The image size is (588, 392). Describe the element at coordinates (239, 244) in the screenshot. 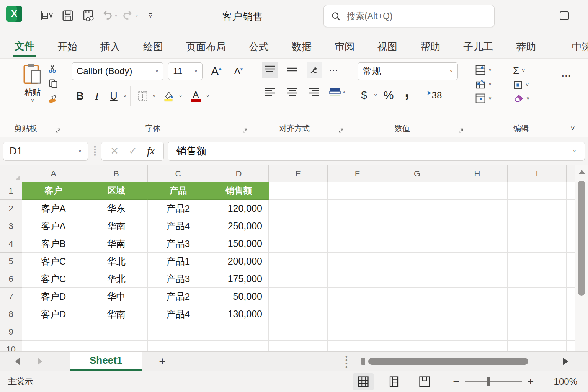

I see `cell-d4: 150,000` at that location.